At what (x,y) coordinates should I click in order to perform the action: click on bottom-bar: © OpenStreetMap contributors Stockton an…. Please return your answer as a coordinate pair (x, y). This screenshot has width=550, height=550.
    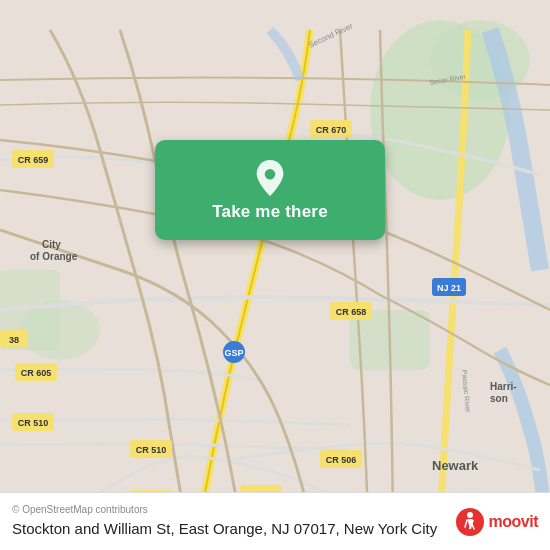
    Looking at the image, I should click on (275, 521).